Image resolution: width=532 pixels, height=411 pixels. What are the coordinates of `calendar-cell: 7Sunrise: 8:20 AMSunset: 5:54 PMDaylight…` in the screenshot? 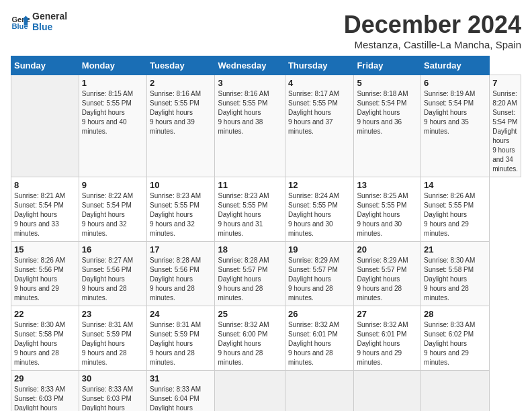 It's located at (505, 126).